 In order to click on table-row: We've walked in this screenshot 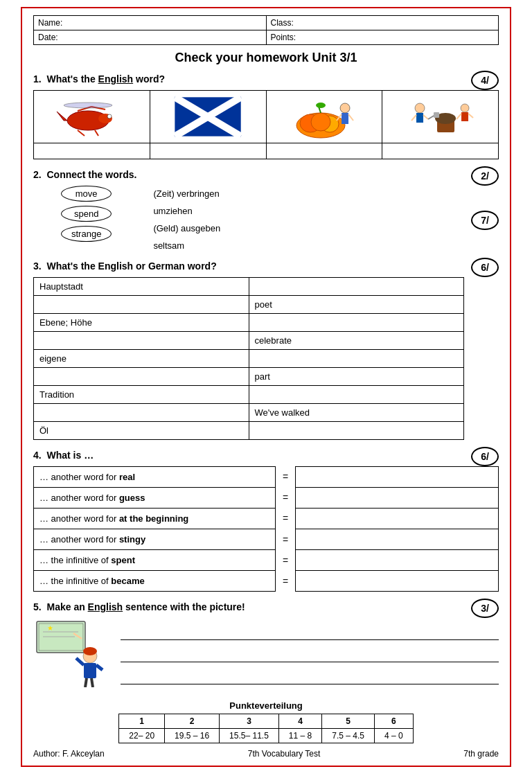, I will do `click(249, 413)`.